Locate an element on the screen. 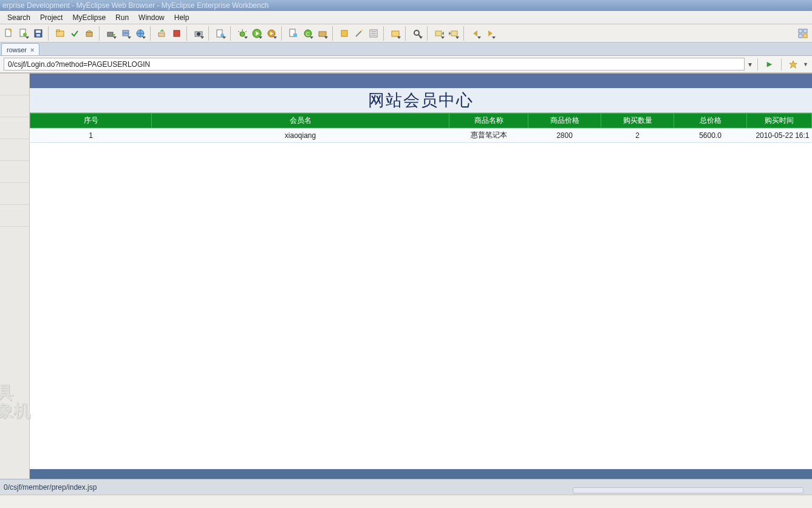 Image resolution: width=812 pixels, height=508 pixels. status-text: 0/csjf/member/prep/index.jsp is located at coordinates (50, 487).